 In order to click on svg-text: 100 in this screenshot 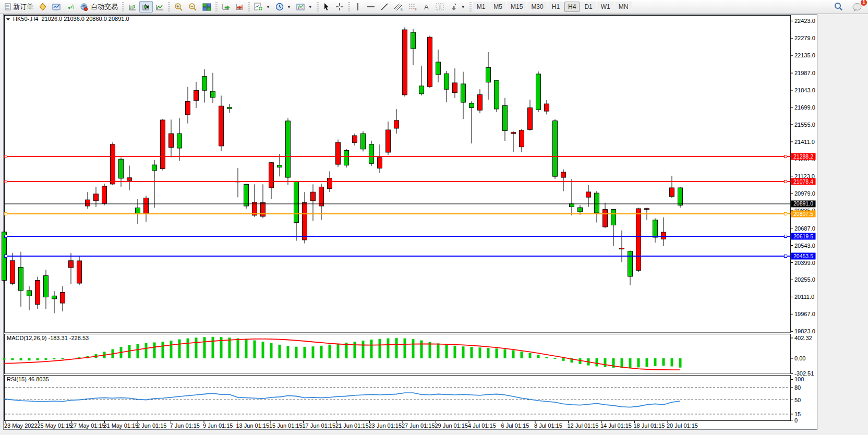, I will do `click(799, 379)`.